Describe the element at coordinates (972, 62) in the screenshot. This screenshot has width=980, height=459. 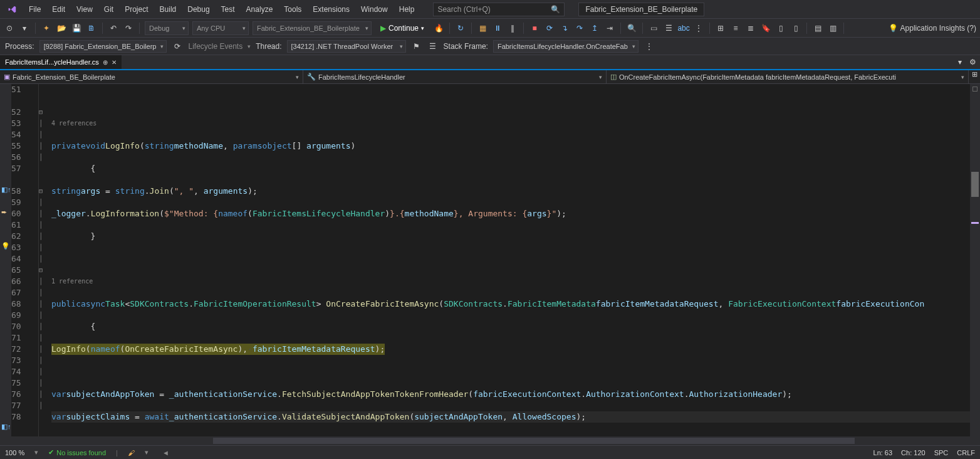
I see `gear-icon: ⚙` at that location.